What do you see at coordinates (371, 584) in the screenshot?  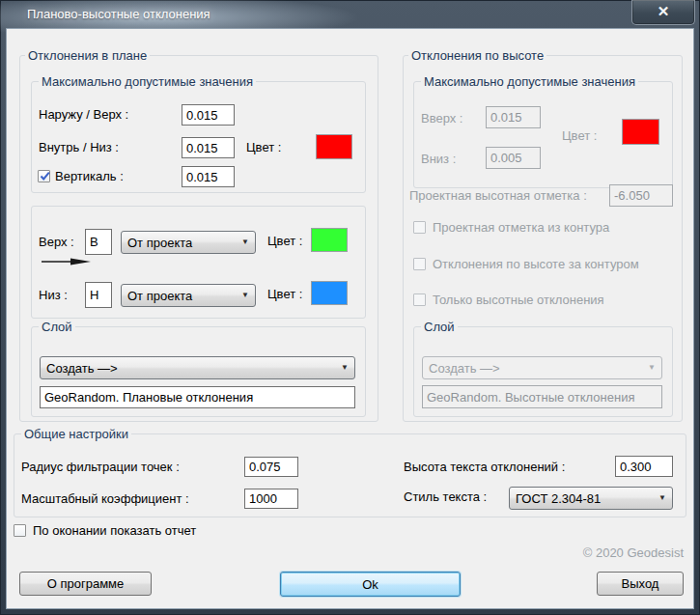 I see `ok-button: Ok` at bounding box center [371, 584].